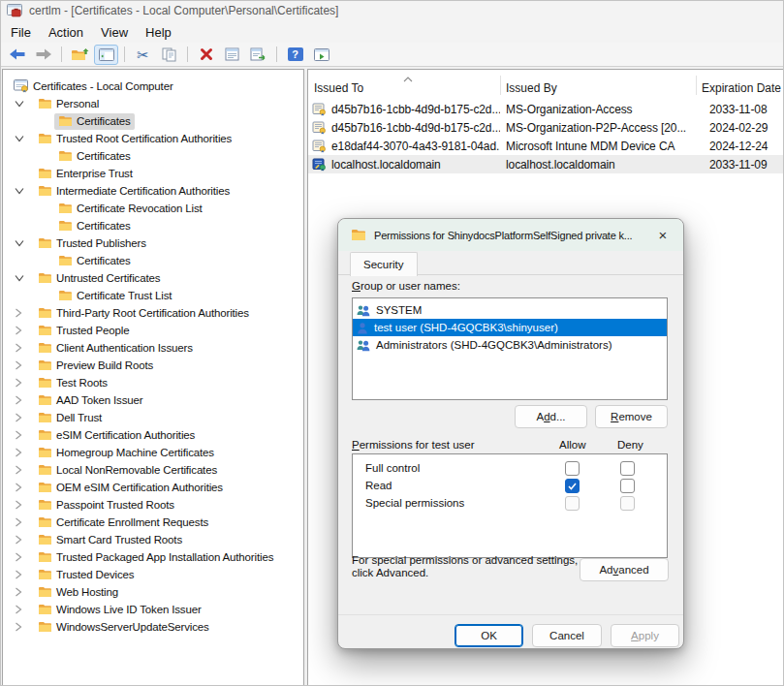 The height and width of the screenshot is (686, 784). I want to click on column-expiration-date: Expiration Date, so click(741, 88).